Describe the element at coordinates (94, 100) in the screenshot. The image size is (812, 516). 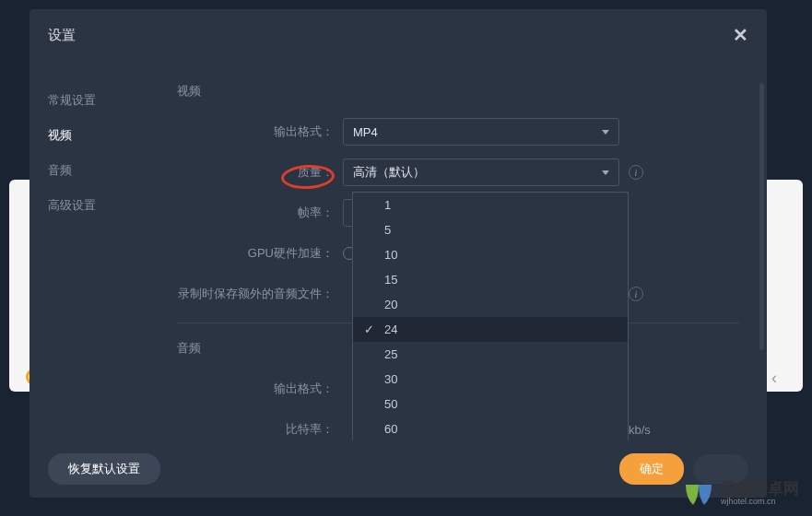
I see `sidebar-item-general: 常规设置` at that location.